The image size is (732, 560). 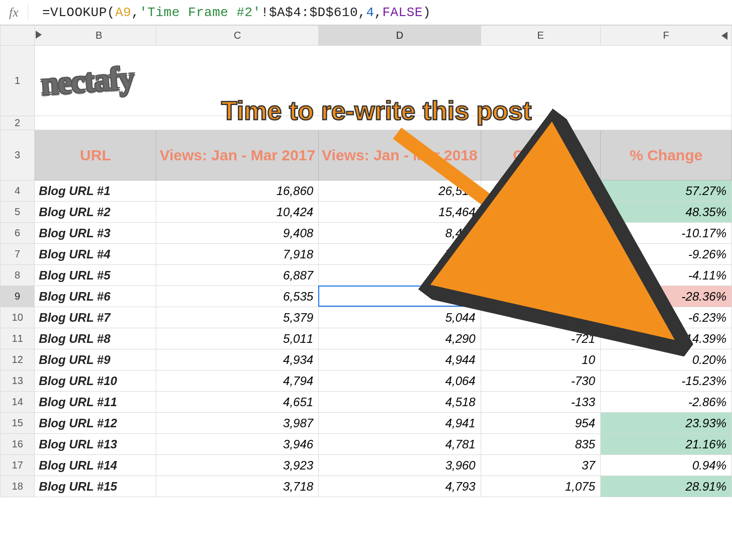 I want to click on cell-pct-change: -15.23%, so click(x=666, y=381).